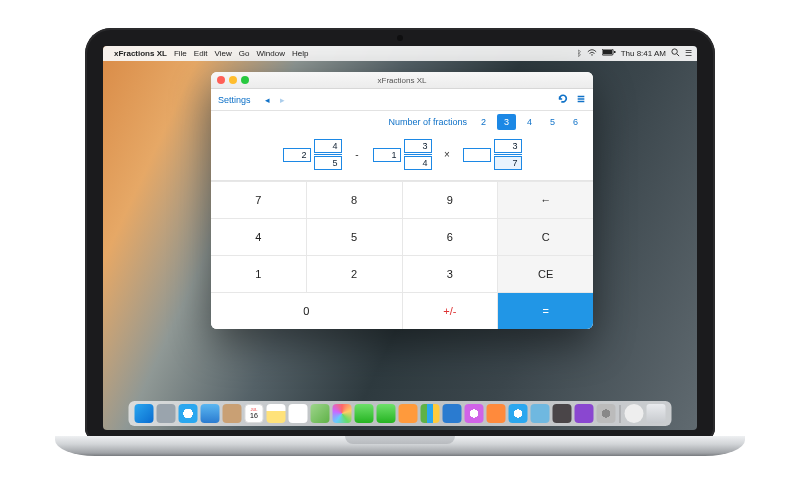 The height and width of the screenshot is (500, 800). I want to click on menubar-edit: Edit, so click(201, 54).